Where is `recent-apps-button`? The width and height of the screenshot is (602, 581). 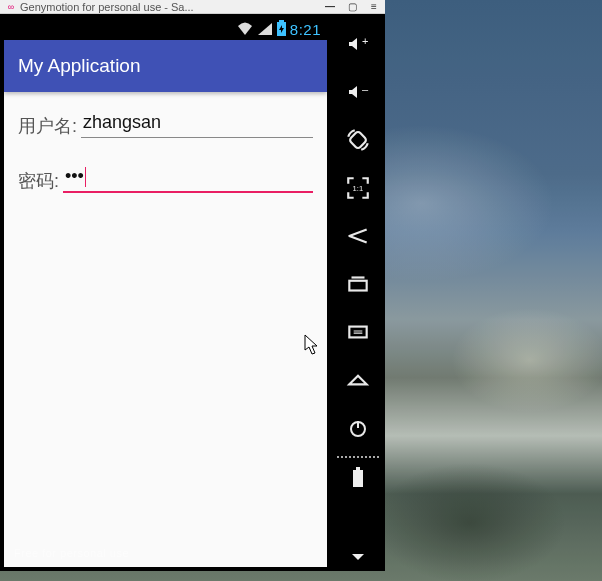
recent-apps-button is located at coordinates (358, 284).